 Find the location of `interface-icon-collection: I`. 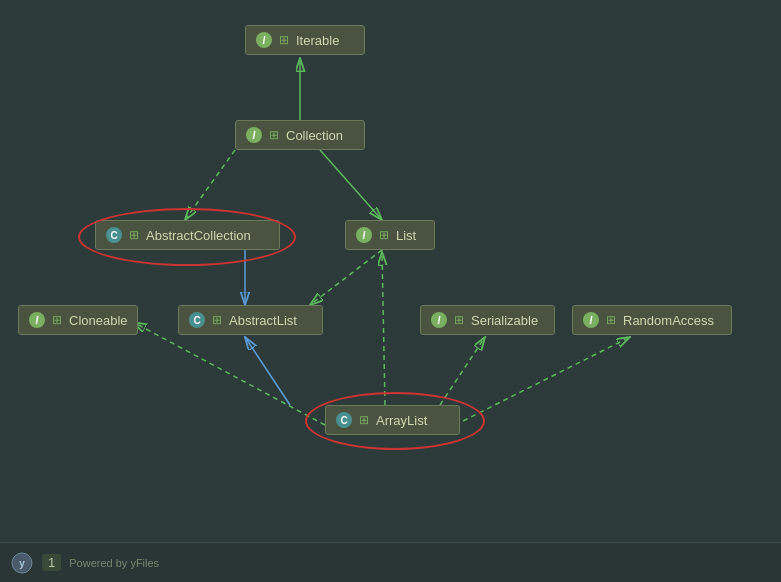

interface-icon-collection: I is located at coordinates (254, 135).